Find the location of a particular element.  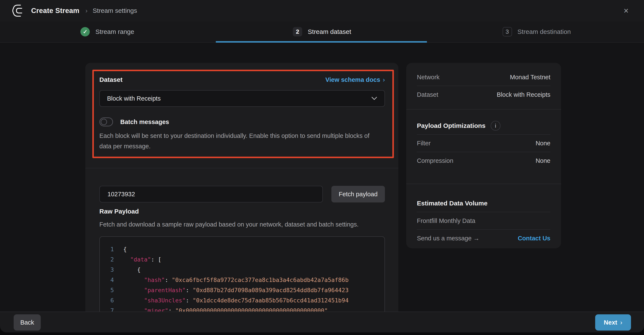

row-value: Block with Receipts is located at coordinates (524, 95).